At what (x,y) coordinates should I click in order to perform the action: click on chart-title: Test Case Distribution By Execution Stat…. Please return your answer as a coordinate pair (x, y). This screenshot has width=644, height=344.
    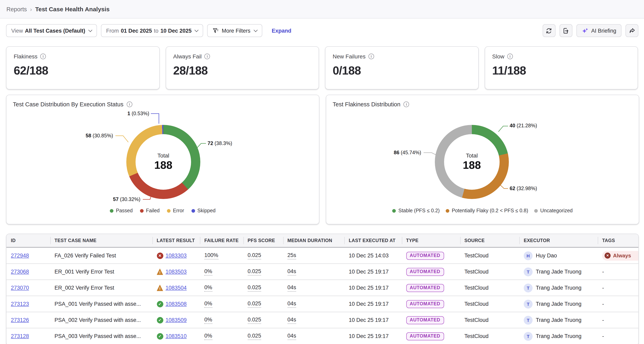
    Looking at the image, I should click on (68, 104).